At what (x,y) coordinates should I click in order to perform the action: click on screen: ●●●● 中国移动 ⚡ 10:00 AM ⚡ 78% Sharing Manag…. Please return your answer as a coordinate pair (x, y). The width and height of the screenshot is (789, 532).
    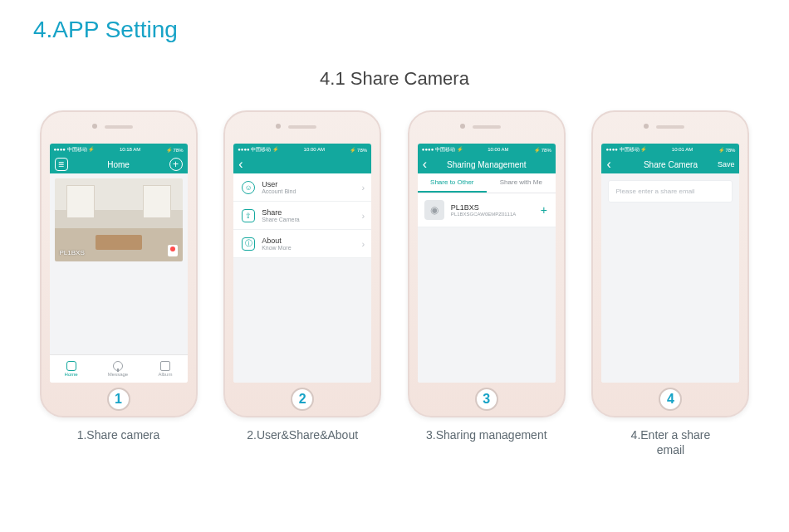
    Looking at the image, I should click on (487, 263).